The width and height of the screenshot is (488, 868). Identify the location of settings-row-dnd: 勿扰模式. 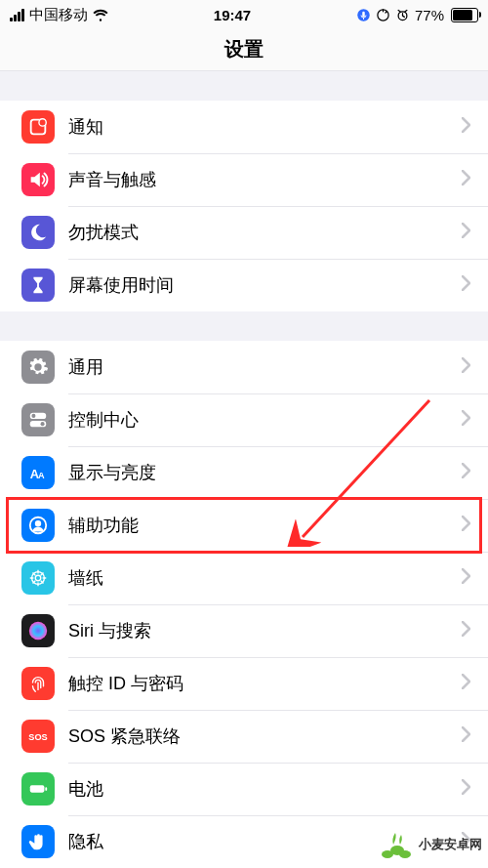
(244, 232).